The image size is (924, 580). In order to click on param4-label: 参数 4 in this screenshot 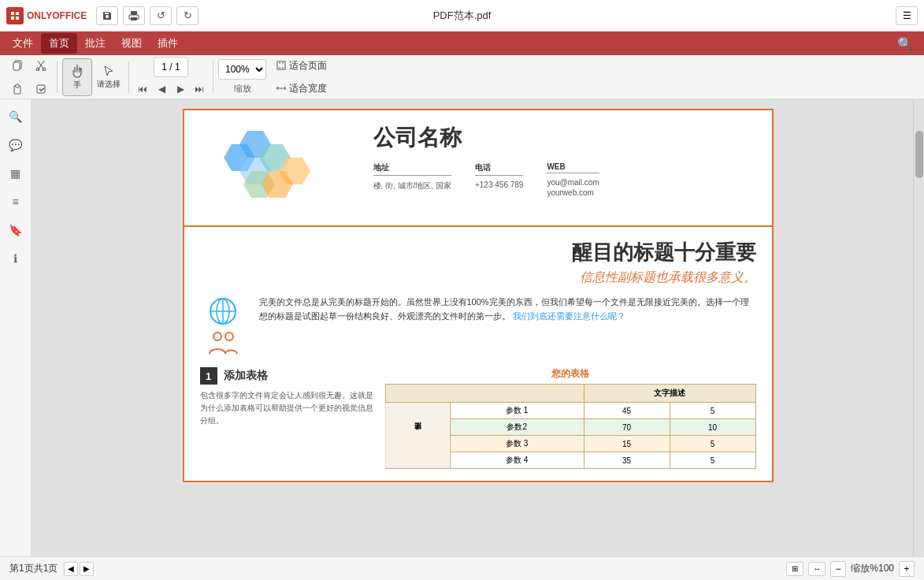, I will do `click(517, 460)`.